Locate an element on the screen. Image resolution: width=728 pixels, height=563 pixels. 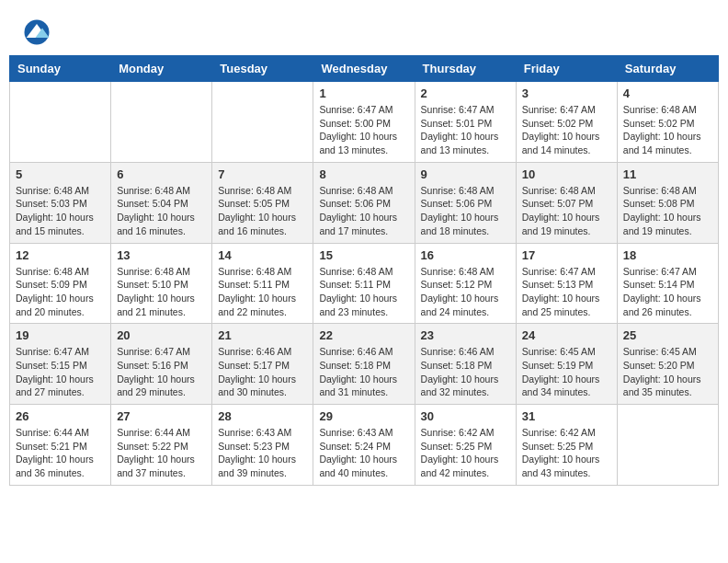
day-info: Sunrise: 6:48 AM Sunset: 5:12 PM Dayligh… is located at coordinates (465, 293).